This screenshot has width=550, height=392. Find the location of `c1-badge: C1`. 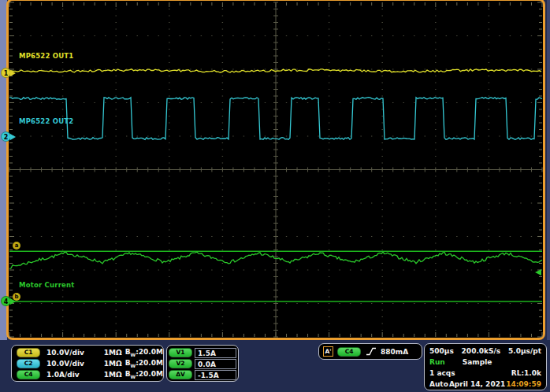

c1-badge: C1 is located at coordinates (28, 353).